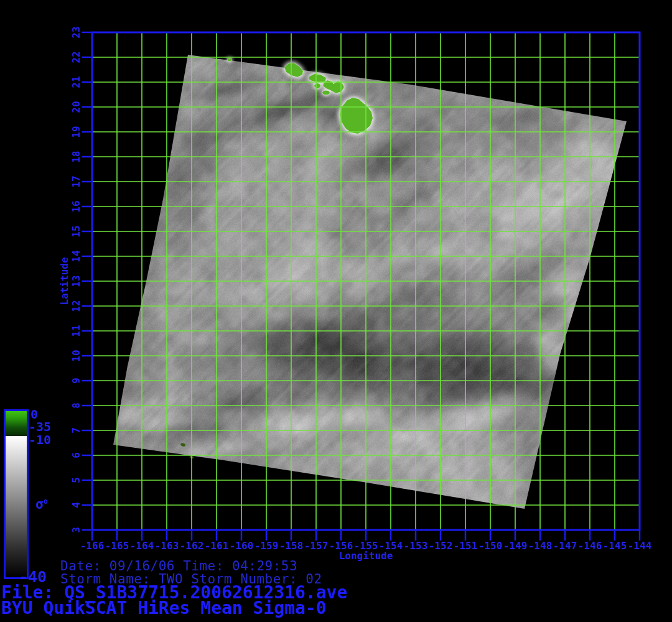 This screenshot has width=672, height=622. What do you see at coordinates (590, 546) in the screenshot?
I see `lon-tick-label: -146` at bounding box center [590, 546].